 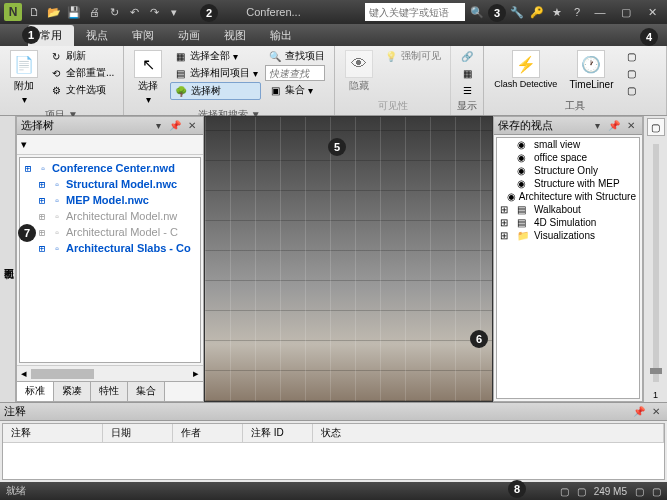 What do you see at coordinates (235, 36) in the screenshot?
I see `ribbon-tab-view: 视图` at bounding box center [235, 36].